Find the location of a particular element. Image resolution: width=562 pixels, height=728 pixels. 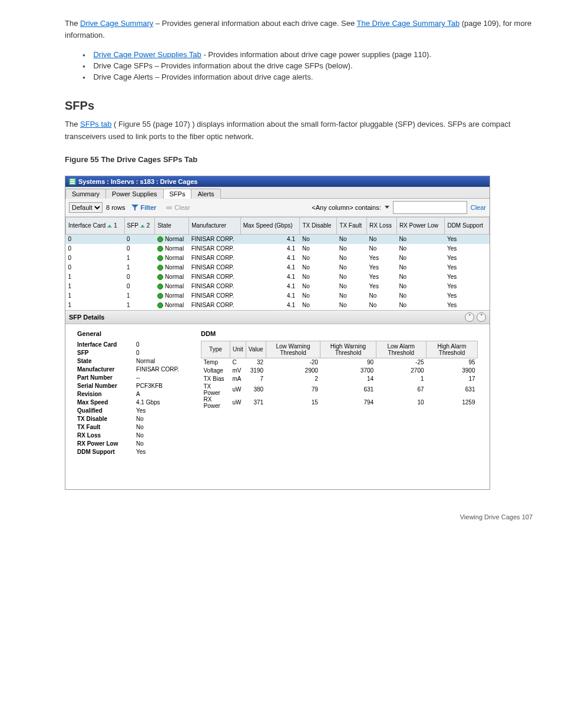

details-title: SFP Details is located at coordinates (87, 317).